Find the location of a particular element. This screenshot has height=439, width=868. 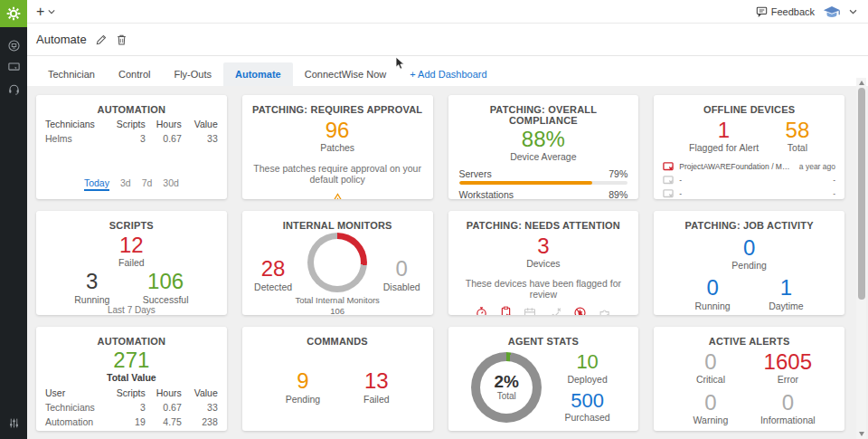

review-note: These devices have been flagged for revi… is located at coordinates (544, 289).